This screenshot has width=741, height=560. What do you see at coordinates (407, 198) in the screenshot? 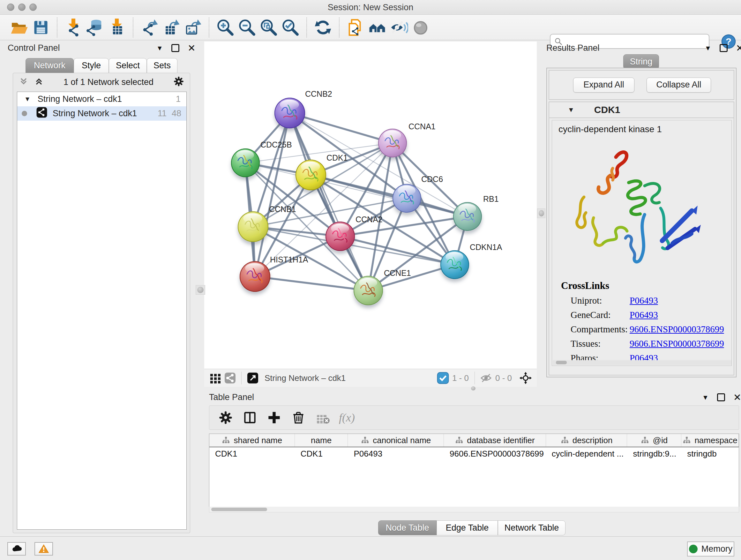
I see `network-node-cdc6` at bounding box center [407, 198].